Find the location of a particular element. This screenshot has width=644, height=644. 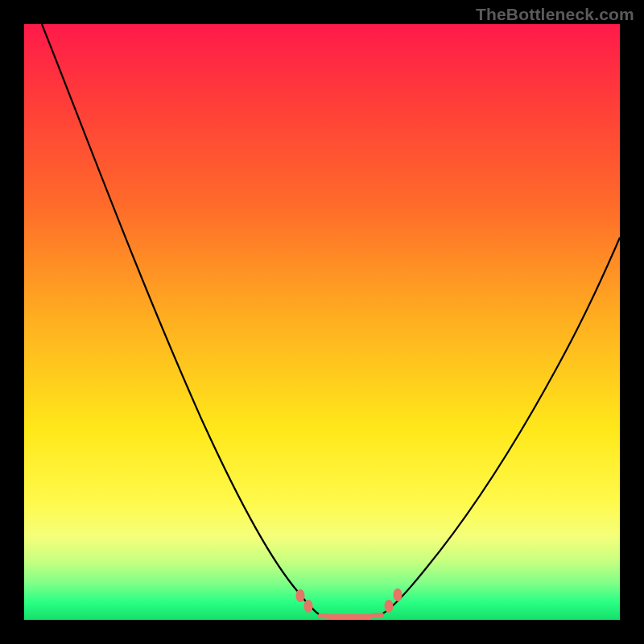

right-marker-cluster is located at coordinates (394, 601).